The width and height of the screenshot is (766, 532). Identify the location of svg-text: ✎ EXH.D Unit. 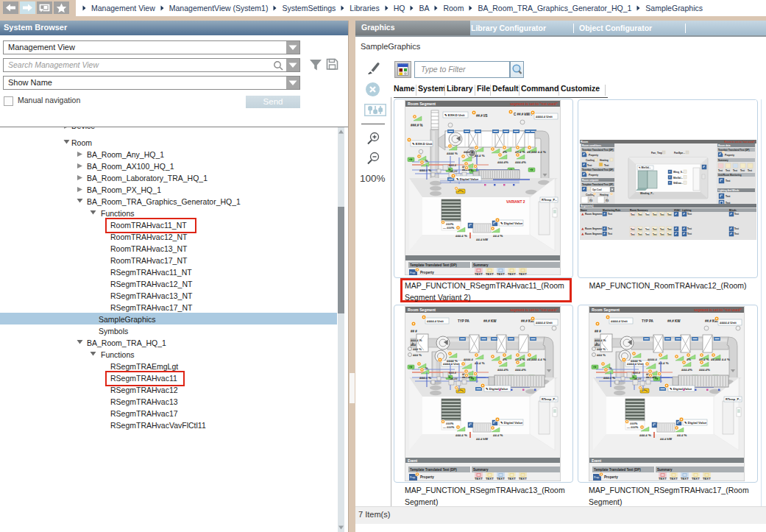
(455, 115).